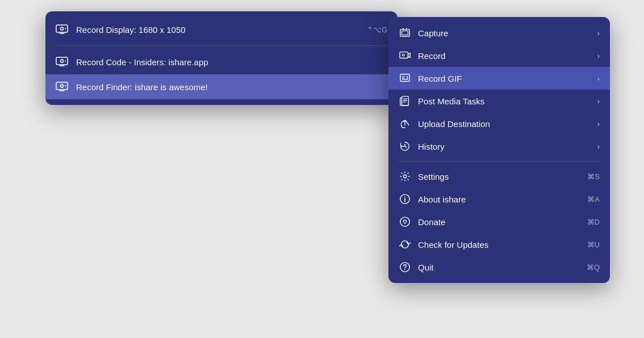 This screenshot has height=338, width=644. What do you see at coordinates (503, 177) in the screenshot?
I see `settings-label: Settings` at bounding box center [503, 177].